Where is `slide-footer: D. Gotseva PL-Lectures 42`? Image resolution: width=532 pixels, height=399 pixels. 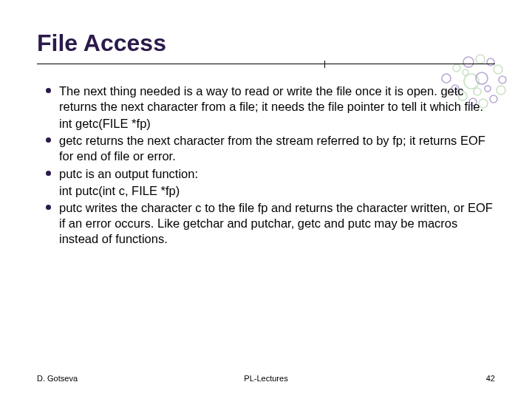
slide-footer: D. Gotseva PL-Lectures 42 is located at coordinates (266, 378).